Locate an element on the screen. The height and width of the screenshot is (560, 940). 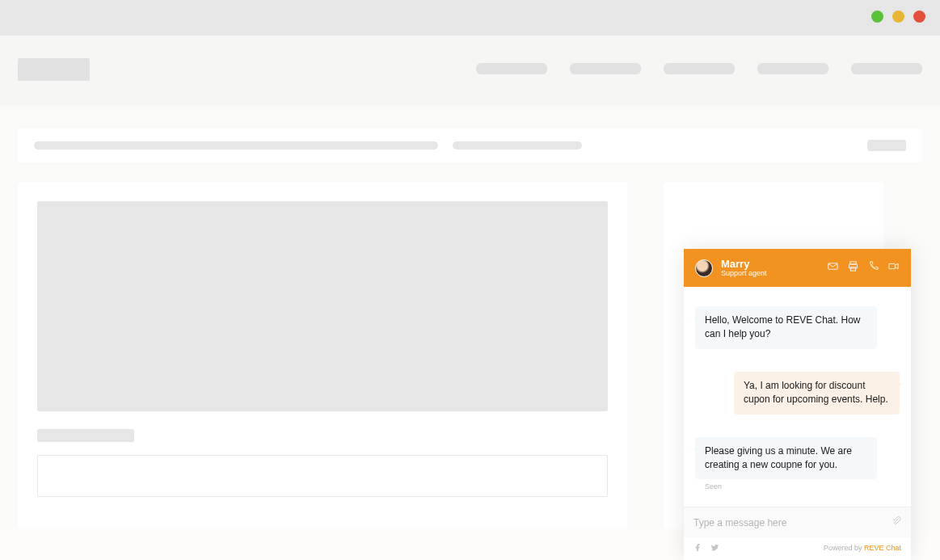
powered-prefix: Powered by is located at coordinates (844, 548).